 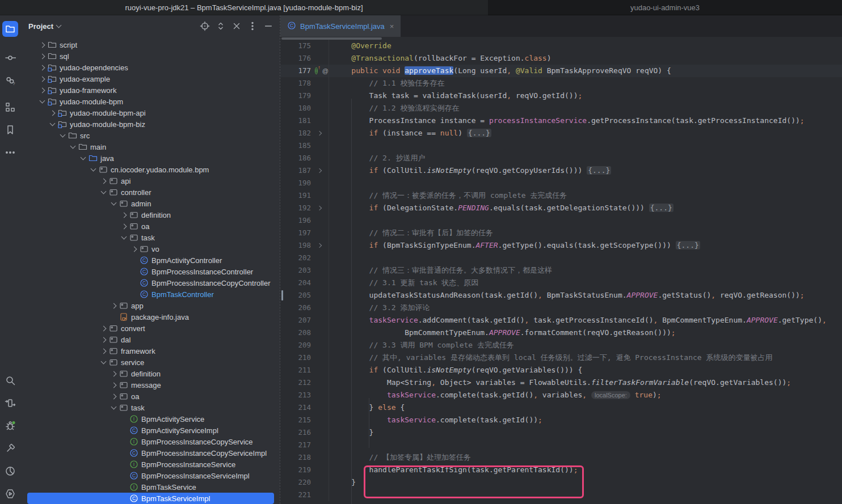 I want to click on line-number: 206, so click(x=297, y=308).